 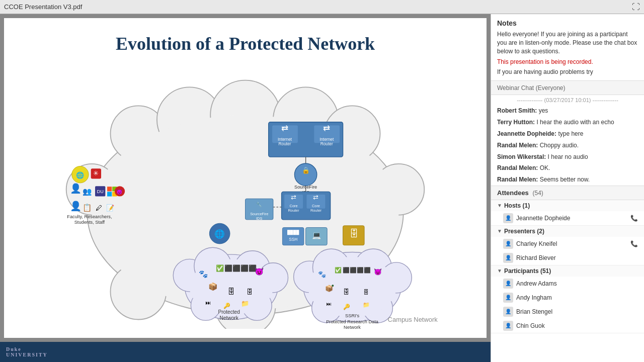 I want to click on phone-icon: 📞, so click(x=634, y=218).